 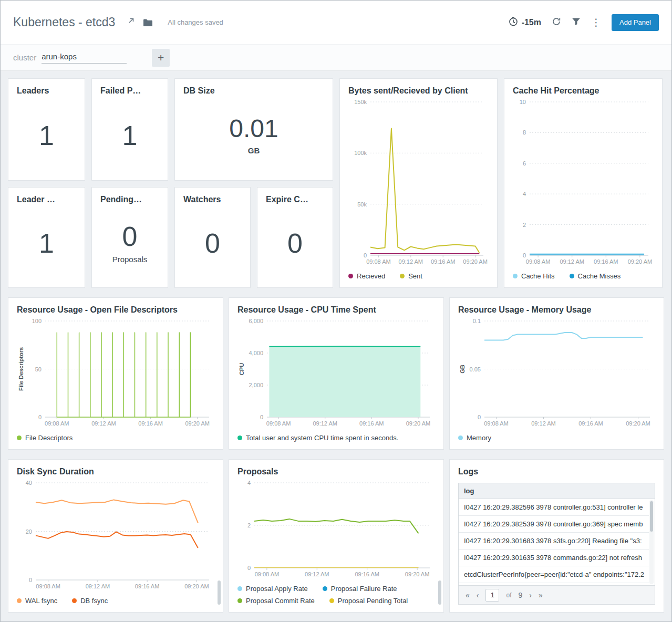 I want to click on scrollbar-thumb, so click(x=652, y=516).